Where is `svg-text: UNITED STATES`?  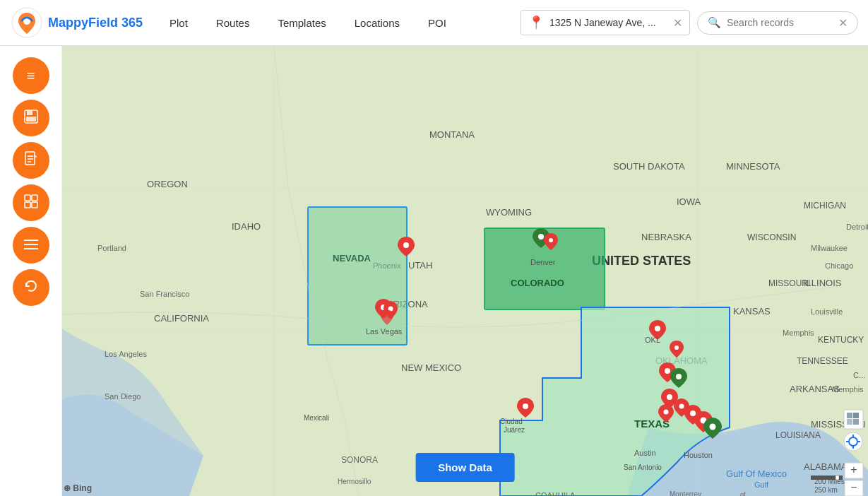 svg-text: UNITED STATES is located at coordinates (641, 261).